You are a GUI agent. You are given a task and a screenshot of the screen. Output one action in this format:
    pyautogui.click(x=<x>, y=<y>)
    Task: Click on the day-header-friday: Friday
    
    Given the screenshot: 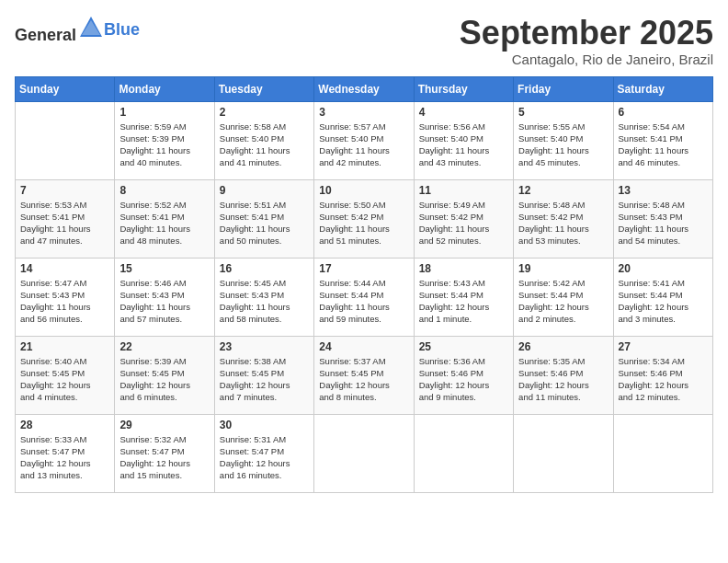 What is the action you would take?
    pyautogui.click(x=563, y=88)
    